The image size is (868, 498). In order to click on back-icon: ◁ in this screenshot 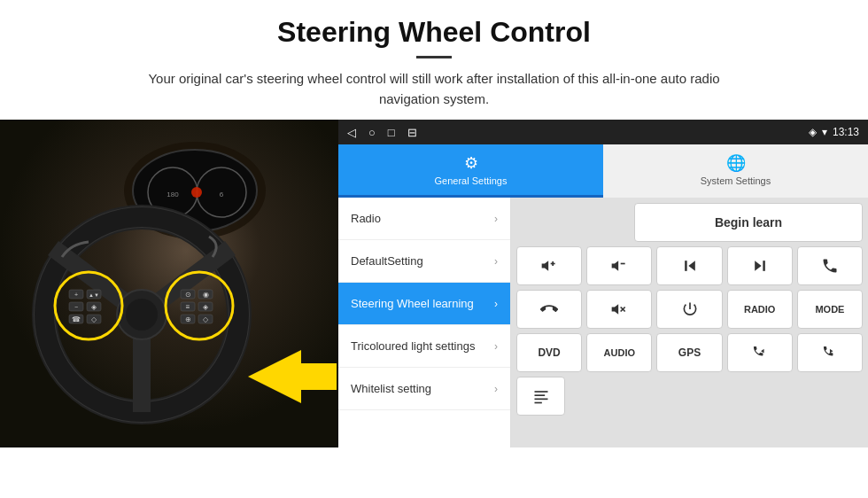, I will do `click(352, 133)`.